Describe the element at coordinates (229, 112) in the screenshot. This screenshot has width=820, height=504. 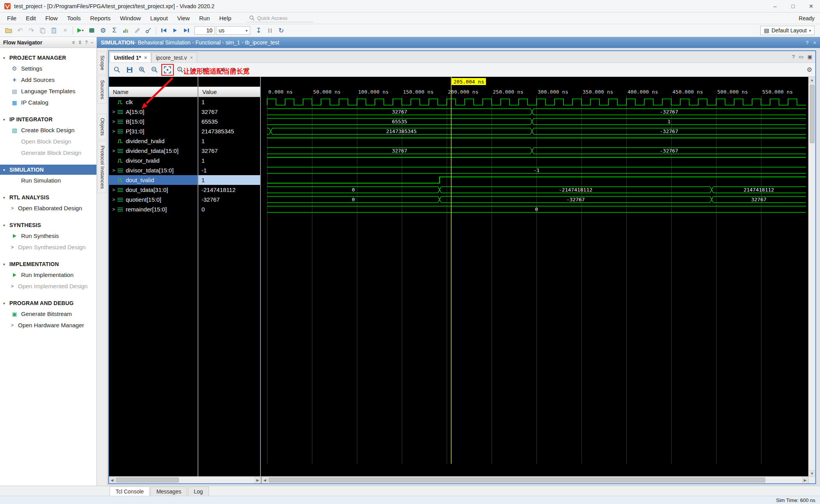
I see `signal-value-a-15-0: 32767` at that location.